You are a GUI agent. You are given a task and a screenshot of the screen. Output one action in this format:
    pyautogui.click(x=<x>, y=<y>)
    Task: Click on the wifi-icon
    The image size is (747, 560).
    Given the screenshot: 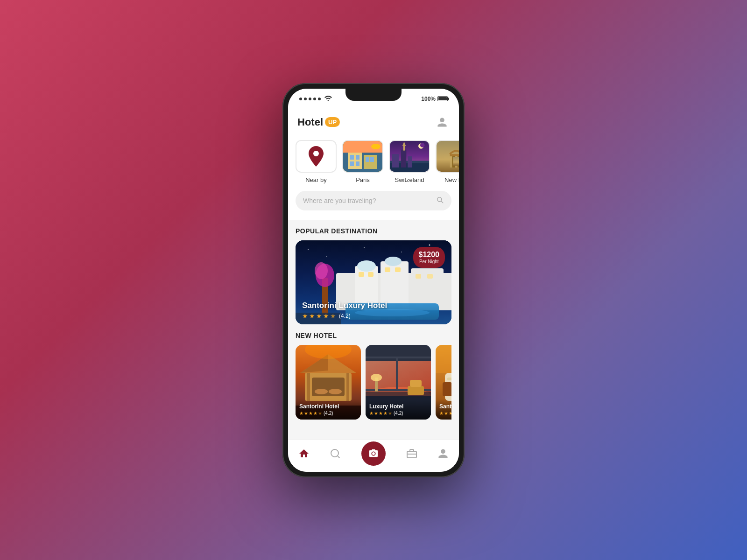 What is the action you would take?
    pyautogui.click(x=328, y=99)
    